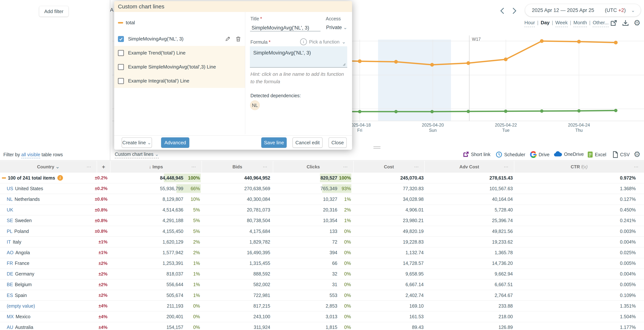 Image resolution: width=644 pixels, height=330 pixels. I want to click on clicks-column-menu: ⋯, so click(346, 167).